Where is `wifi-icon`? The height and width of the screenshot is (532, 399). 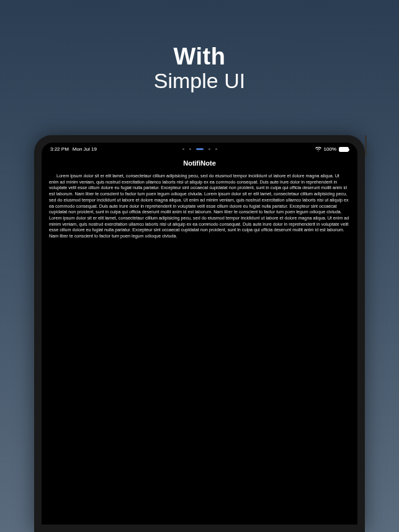 wifi-icon is located at coordinates (318, 149).